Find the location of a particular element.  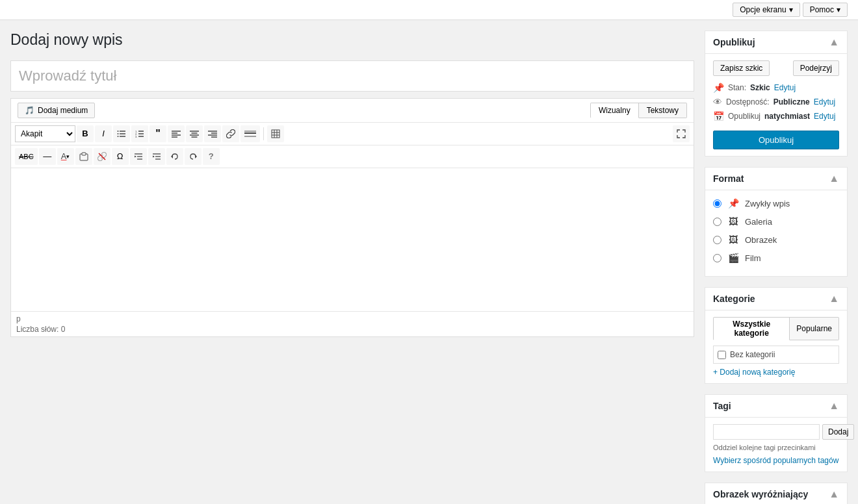

post-title-input is located at coordinates (352, 76).